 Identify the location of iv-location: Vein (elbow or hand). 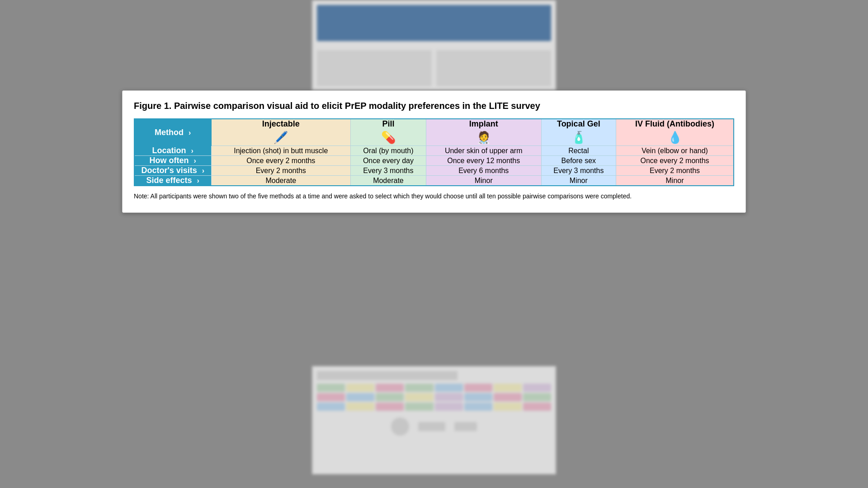
(675, 151).